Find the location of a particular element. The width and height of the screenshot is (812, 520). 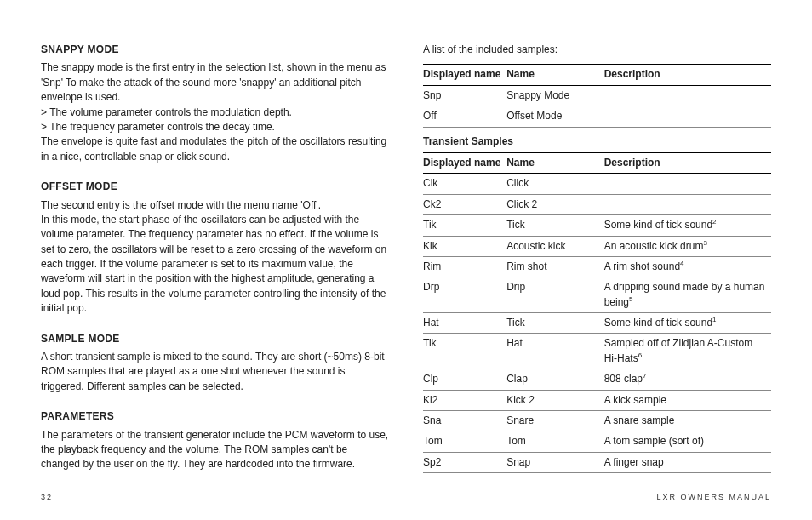

cell-displayed-name: Snp is located at coordinates (465, 95).